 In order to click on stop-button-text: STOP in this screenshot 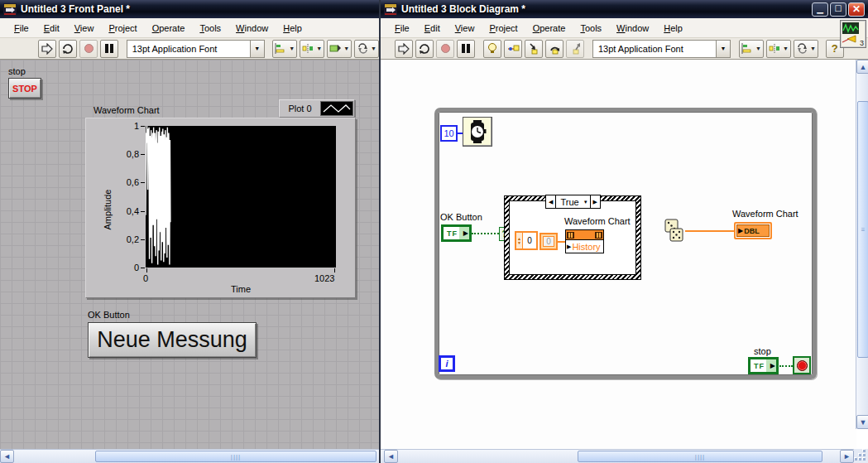, I will do `click(25, 89)`.